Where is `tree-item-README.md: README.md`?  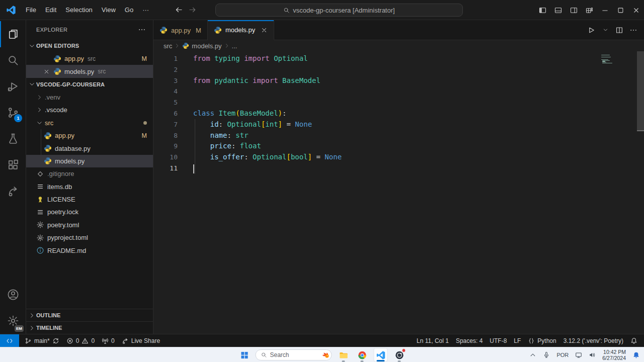
tree-item-README.md: README.md is located at coordinates (90, 250).